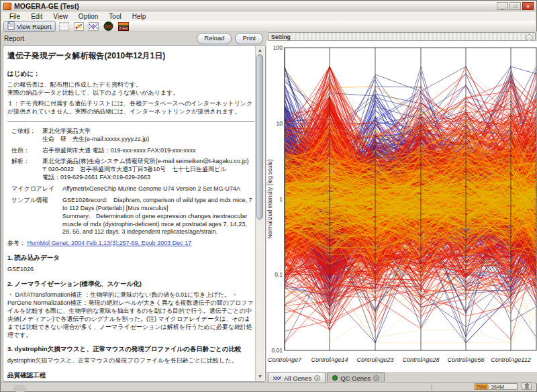 This screenshot has height=392, width=537. Describe the element at coordinates (131, 89) in the screenshot. I see `report-paragraph: この報告書は、配布用に作成したデモ資料です。 実際の納品データと比較して、以下の…` at that location.